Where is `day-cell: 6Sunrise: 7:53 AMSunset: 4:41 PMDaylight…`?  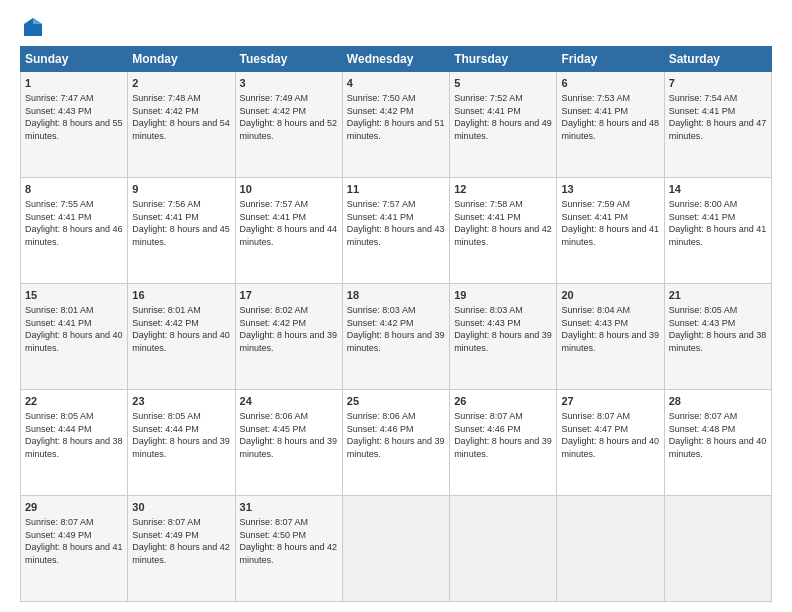 day-cell: 6Sunrise: 7:53 AMSunset: 4:41 PMDaylight… is located at coordinates (610, 125).